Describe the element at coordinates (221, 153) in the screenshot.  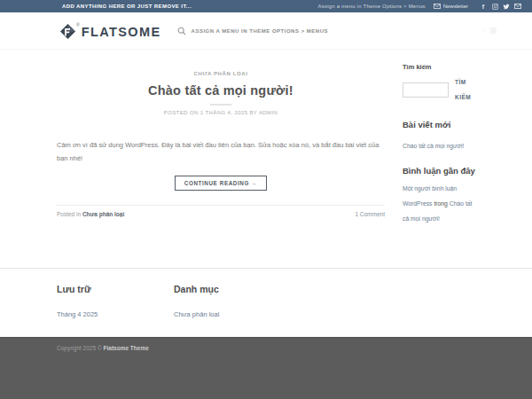
I see `post-excerpt: Cảm ơn vì đã sử dụng WordPress. Đây là b…` at that location.